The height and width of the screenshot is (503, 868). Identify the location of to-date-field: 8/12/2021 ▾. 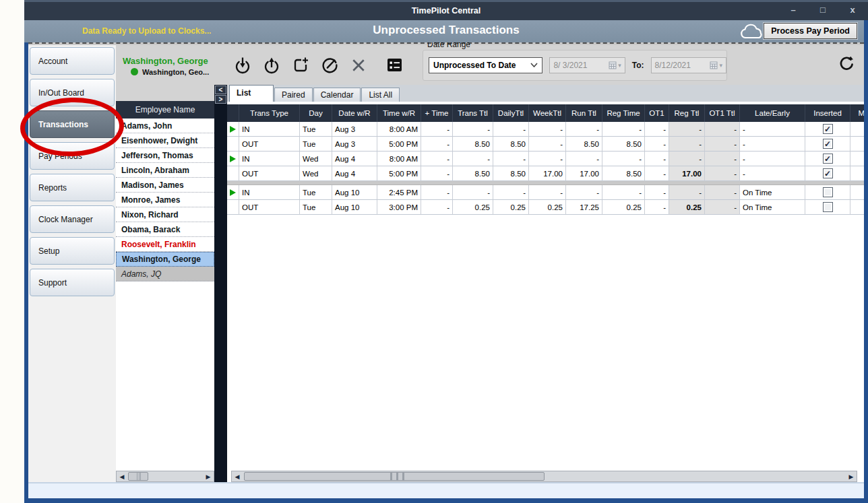
(689, 65).